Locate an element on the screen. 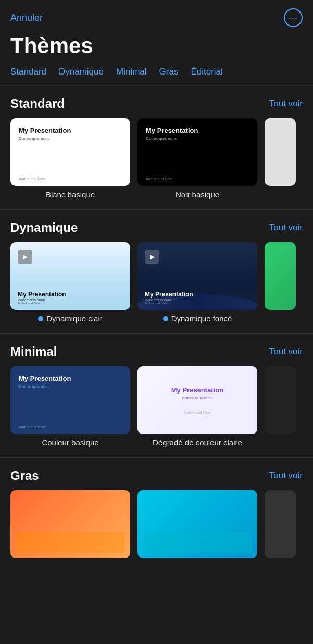  theme-preview-black: My Presentation Donec quis nunc Author a… is located at coordinates (197, 152).